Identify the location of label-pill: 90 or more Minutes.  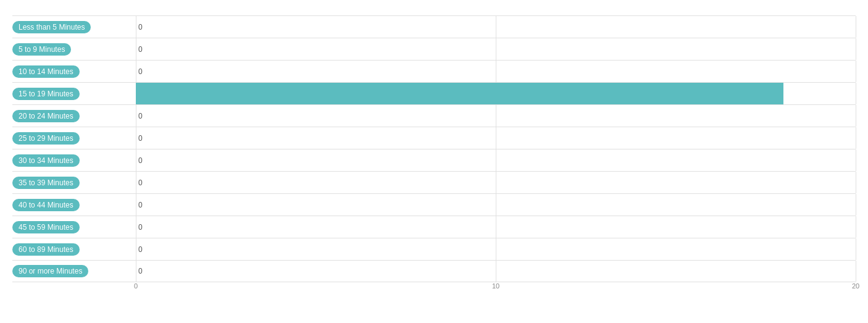
(51, 271).